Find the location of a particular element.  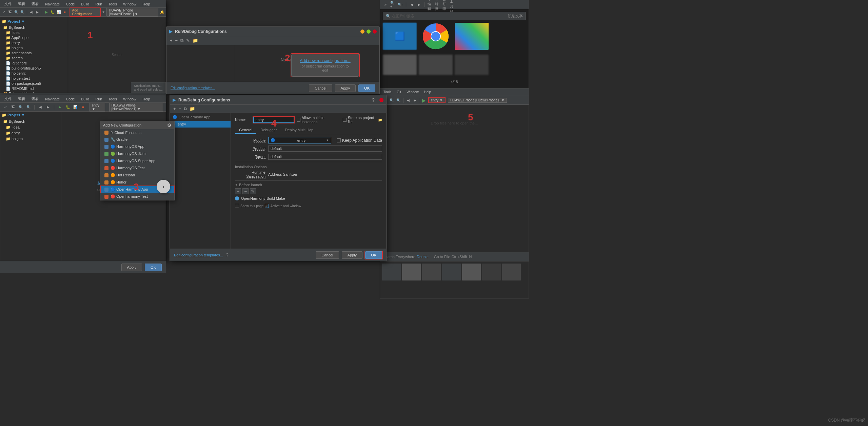

apply-btn: Apply is located at coordinates (352, 255).